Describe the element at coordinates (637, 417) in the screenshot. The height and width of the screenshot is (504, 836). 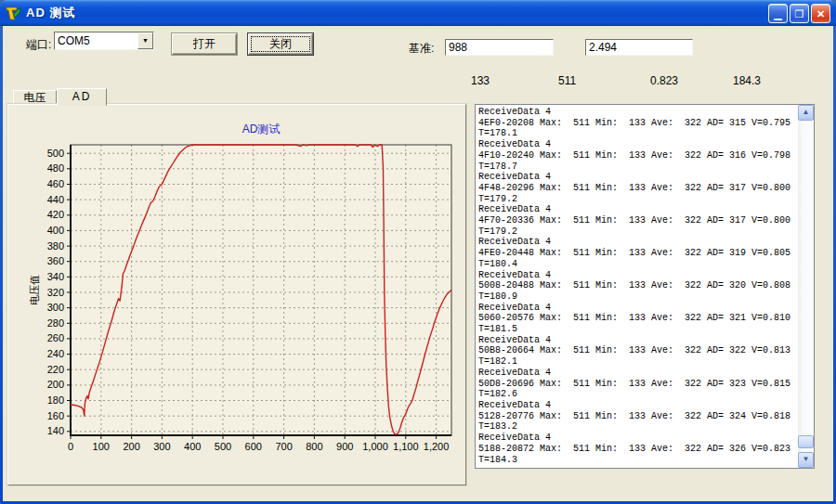
I see `log-line: 5128-20776 Max: 511 Min: 133 Ave: 322 AD…` at that location.